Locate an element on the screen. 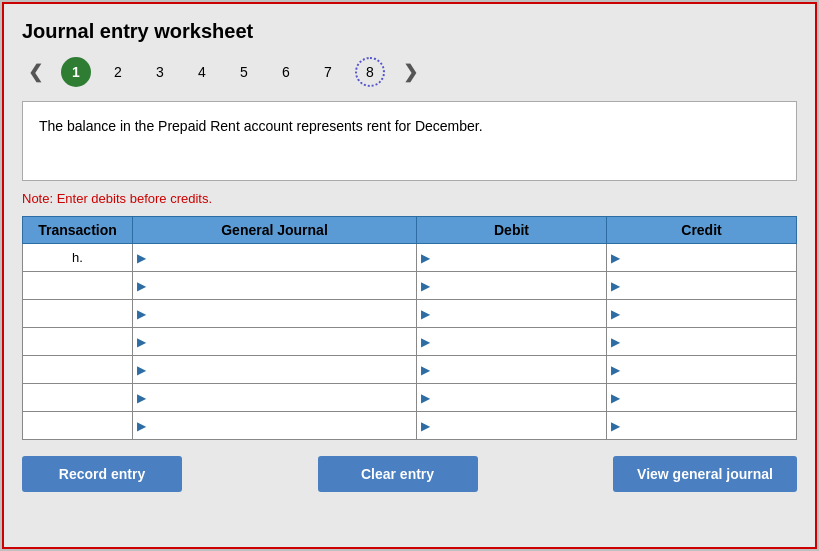 The image size is (819, 551). cell-transaction-0: h. is located at coordinates (78, 258).